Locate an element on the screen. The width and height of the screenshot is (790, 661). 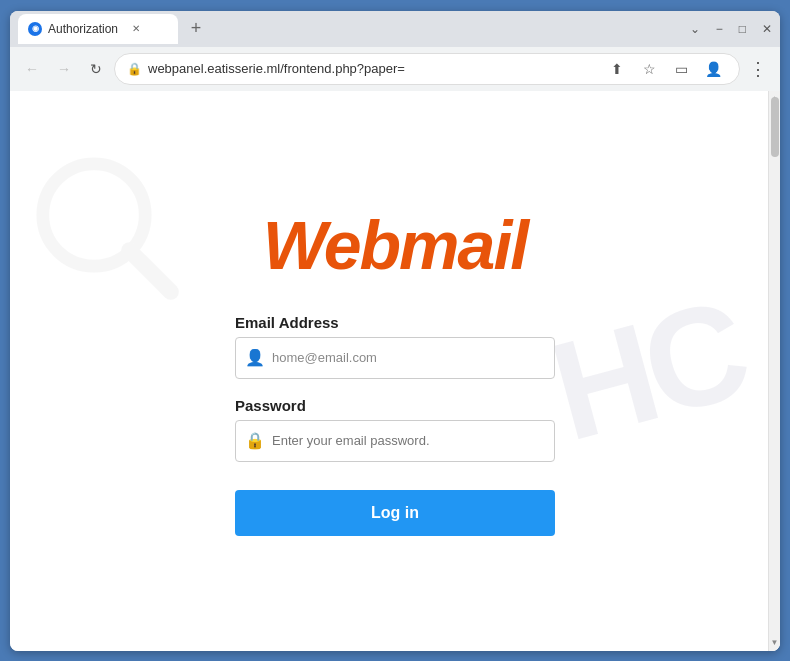
browser-tab: ◉ Authorization ✕ is located at coordinates (98, 29).